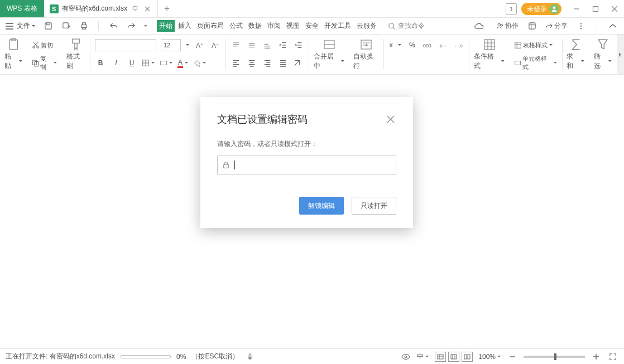 Image resolution: width=624 pixels, height=364 pixels. I want to click on decrease-font-icon: A−, so click(215, 45).